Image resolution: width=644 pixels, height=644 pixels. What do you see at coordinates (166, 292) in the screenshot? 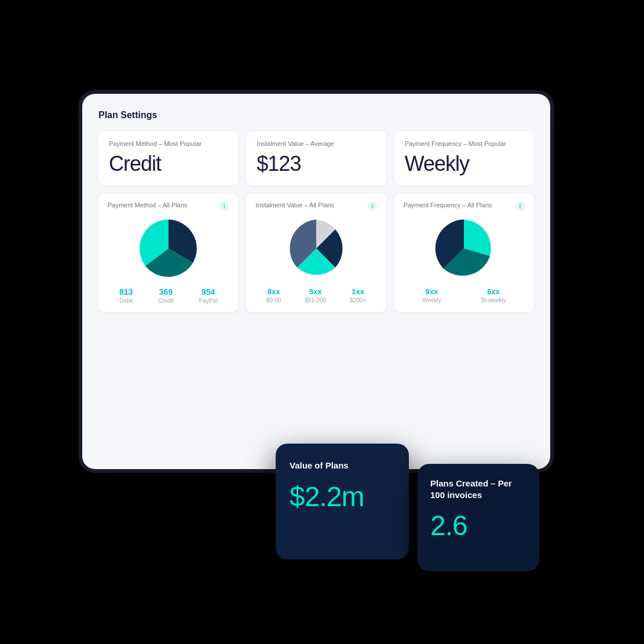
I see `legend-value-credit: 369` at bounding box center [166, 292].